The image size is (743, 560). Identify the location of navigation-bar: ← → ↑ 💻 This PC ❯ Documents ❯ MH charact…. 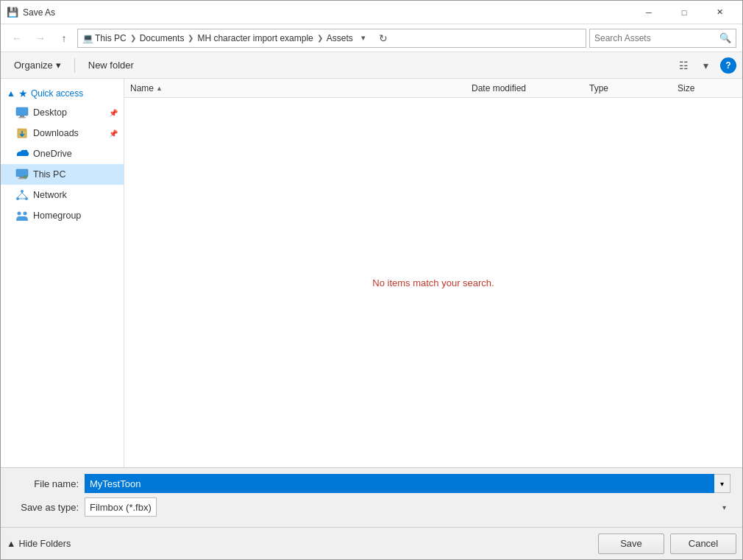
(372, 38).